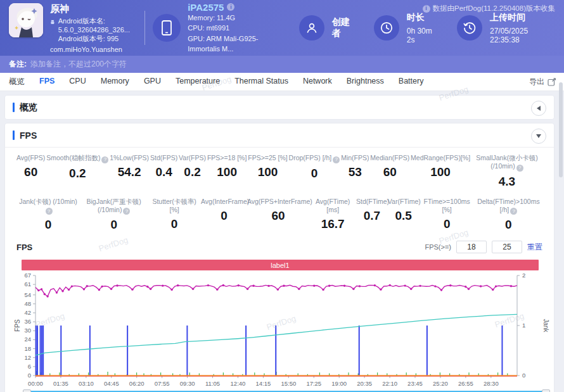  Describe the element at coordinates (355, 158) in the screenshot. I see `stat-label: Min(FPS)` at that location.